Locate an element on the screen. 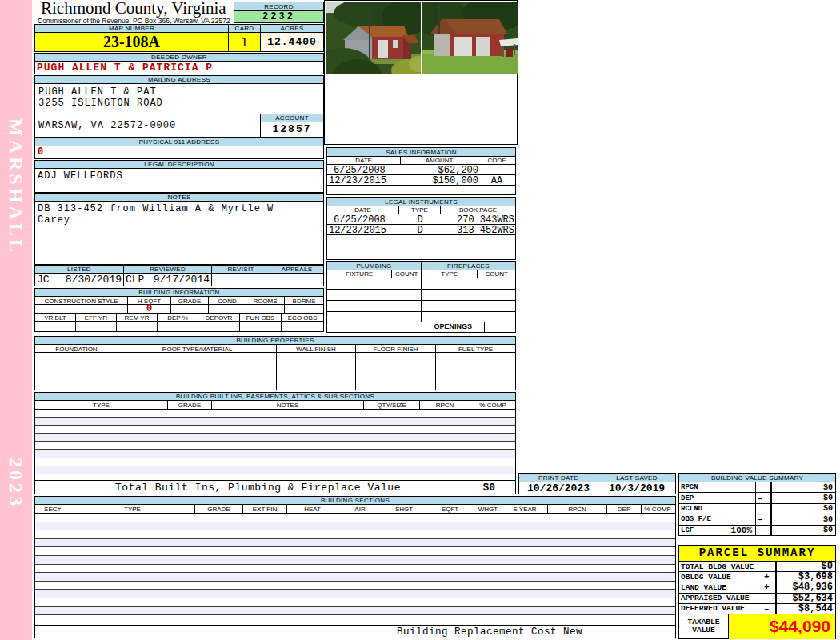 The width and height of the screenshot is (840, 640). col-fixture: FIXTURE is located at coordinates (360, 274).